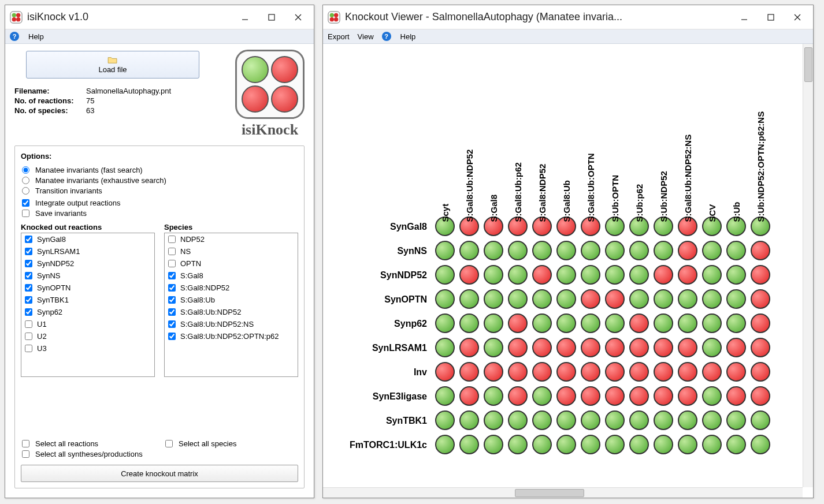  I want to click on folder-open-icon, so click(113, 60).